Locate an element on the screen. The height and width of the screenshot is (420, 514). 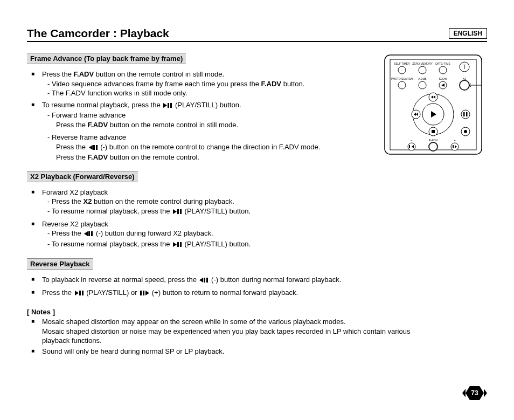
btn-a-dub is located at coordinates (422, 85).